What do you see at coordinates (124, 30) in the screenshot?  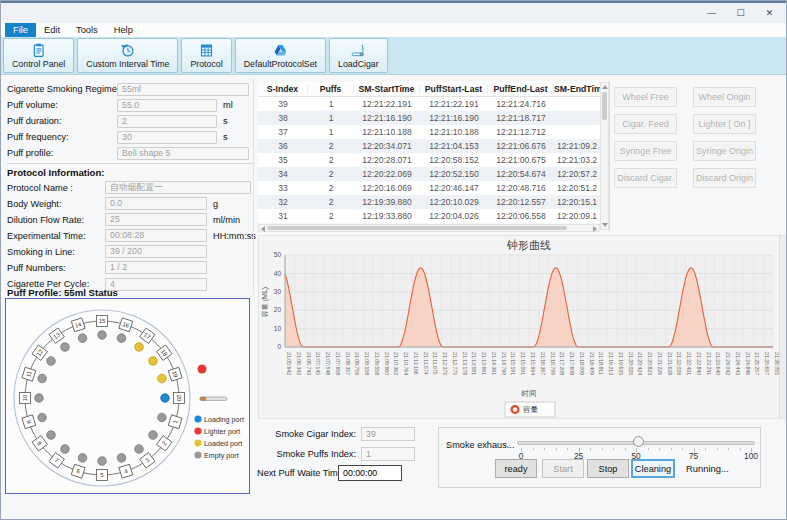 I see `menu-help: Help` at bounding box center [124, 30].